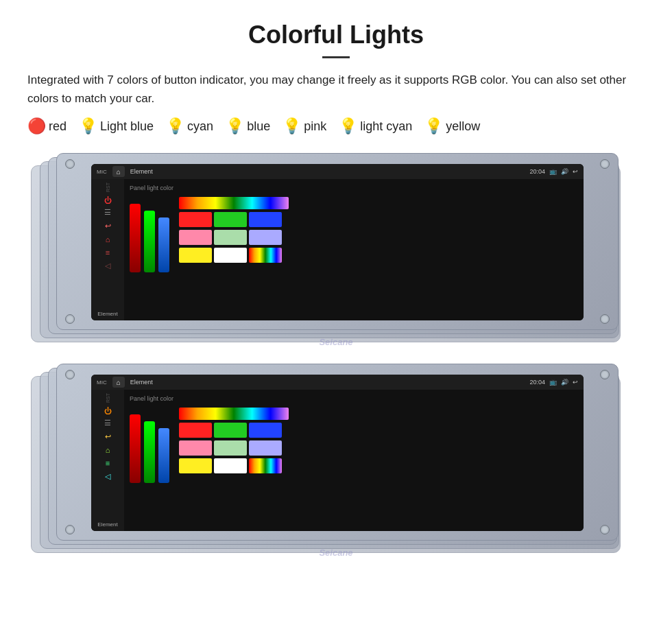  I want to click on swatch-yellow, so click(195, 255).